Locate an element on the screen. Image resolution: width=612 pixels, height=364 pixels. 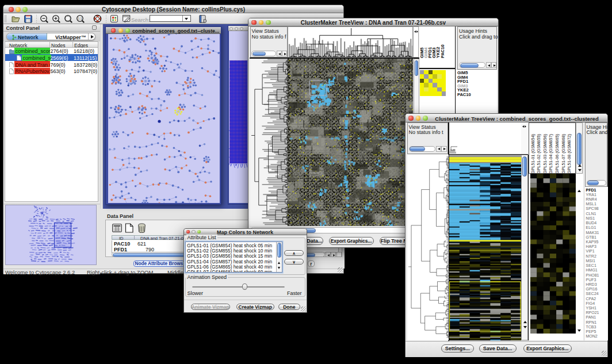
svg-text: PAC10 is located at coordinates (442, 51).